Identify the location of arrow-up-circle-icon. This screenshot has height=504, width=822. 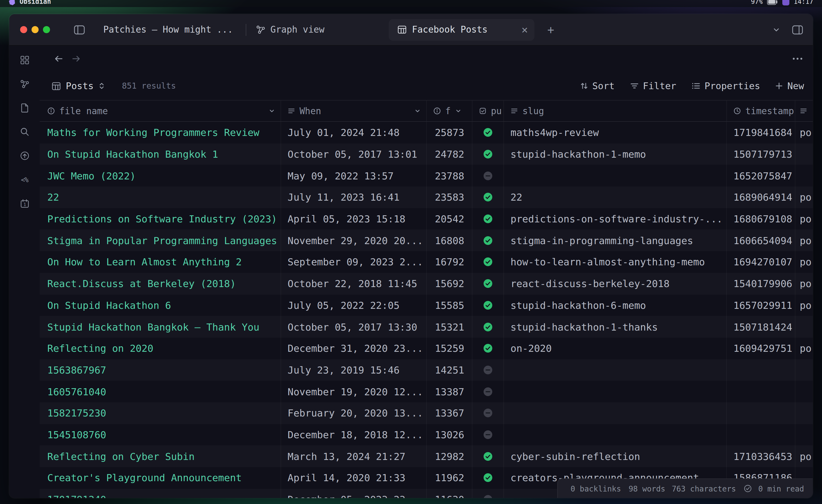
(25, 155).